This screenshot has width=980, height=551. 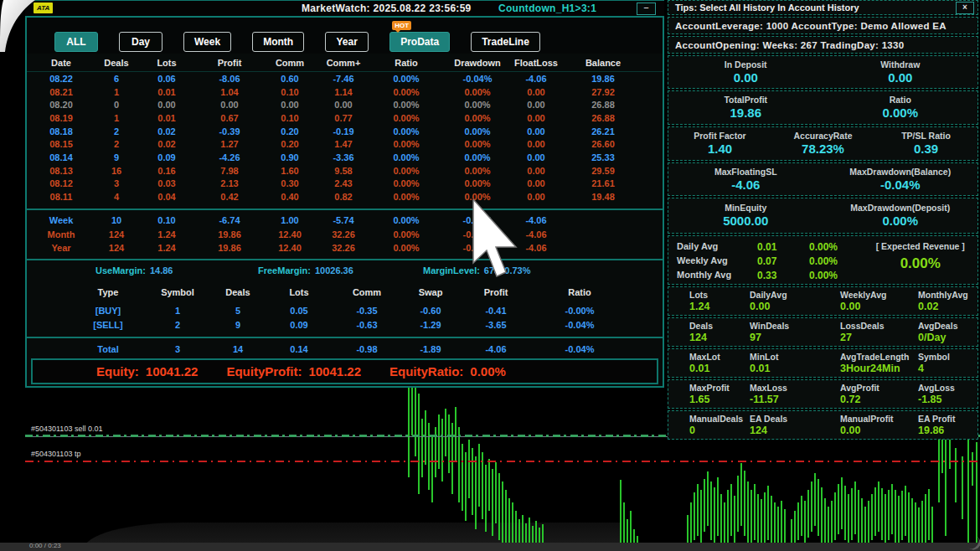 I want to click on stat-value: 1.40, so click(x=720, y=149).